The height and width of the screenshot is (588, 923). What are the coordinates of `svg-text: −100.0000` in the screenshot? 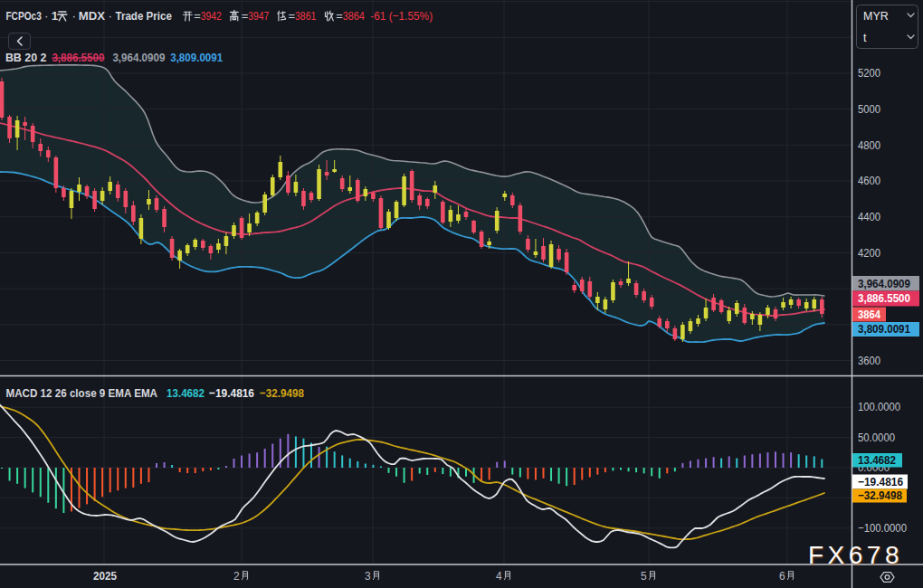 It's located at (882, 528).